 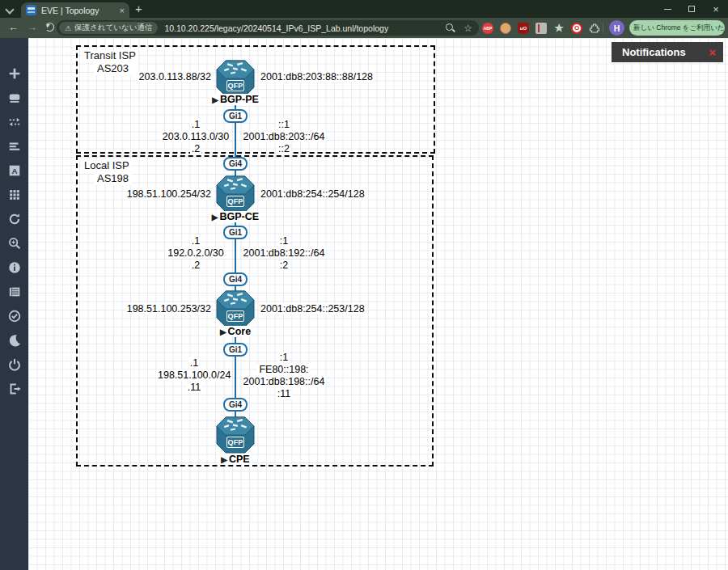 What do you see at coordinates (523, 28) in the screenshot?
I see `ublock-extension-icon: uO` at bounding box center [523, 28].